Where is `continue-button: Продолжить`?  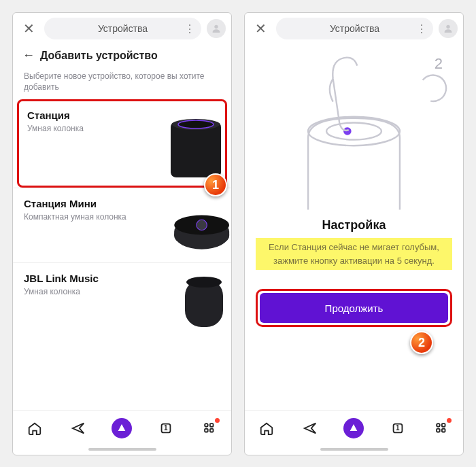
continue-button: Продолжить is located at coordinates (354, 308).